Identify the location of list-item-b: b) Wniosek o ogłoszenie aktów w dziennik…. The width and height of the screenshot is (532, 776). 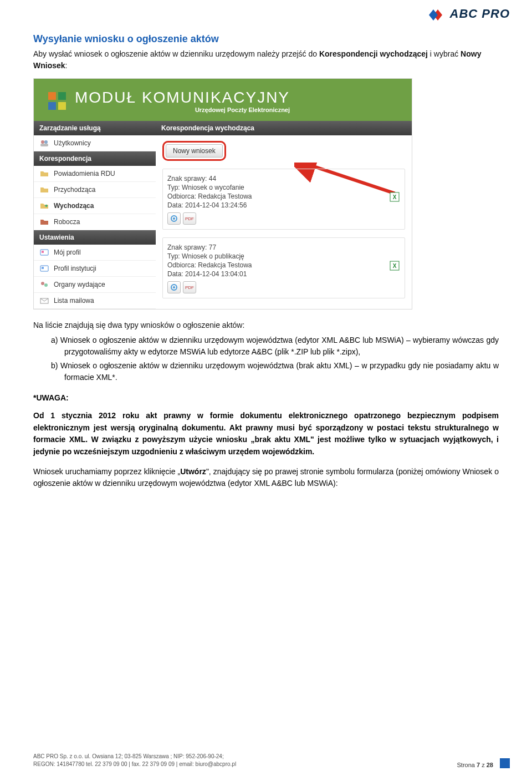
(266, 372).